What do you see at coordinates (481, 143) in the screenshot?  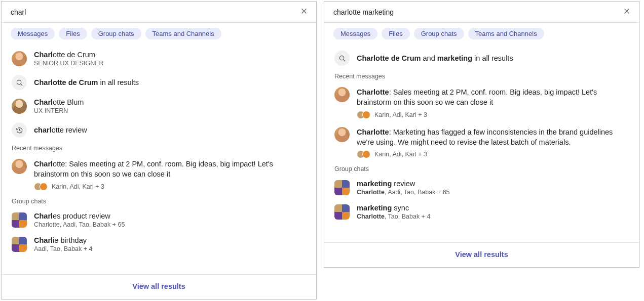 I see `message-item: Charlotte: Marketing has flagged a few i…` at bounding box center [481, 143].